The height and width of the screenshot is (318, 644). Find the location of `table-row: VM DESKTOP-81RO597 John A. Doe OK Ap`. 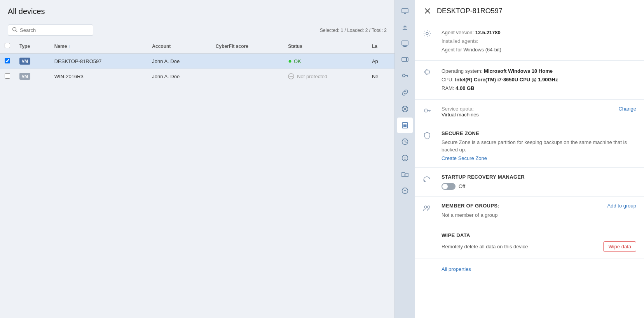

table-row: VM DESKTOP-81RO597 John A. Doe OK Ap is located at coordinates (197, 61).